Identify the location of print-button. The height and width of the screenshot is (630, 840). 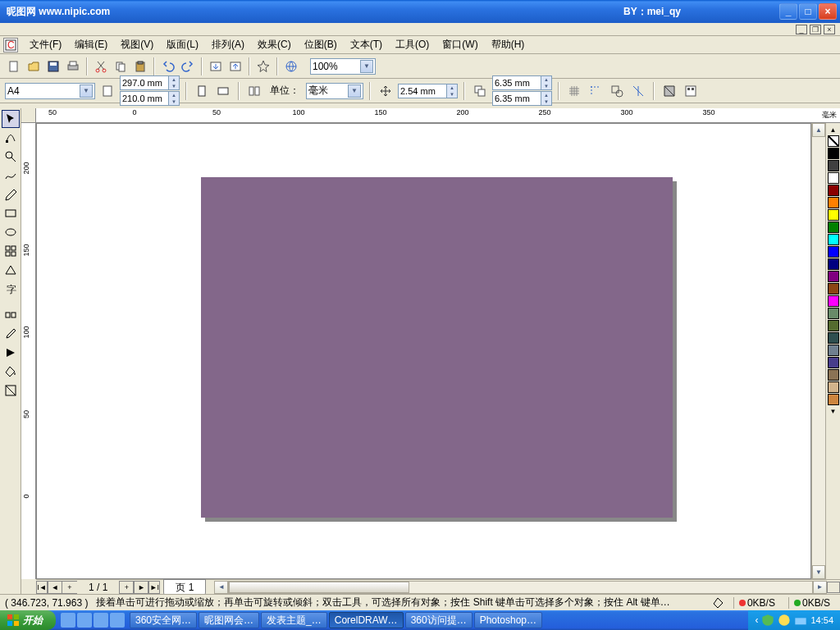
(73, 66).